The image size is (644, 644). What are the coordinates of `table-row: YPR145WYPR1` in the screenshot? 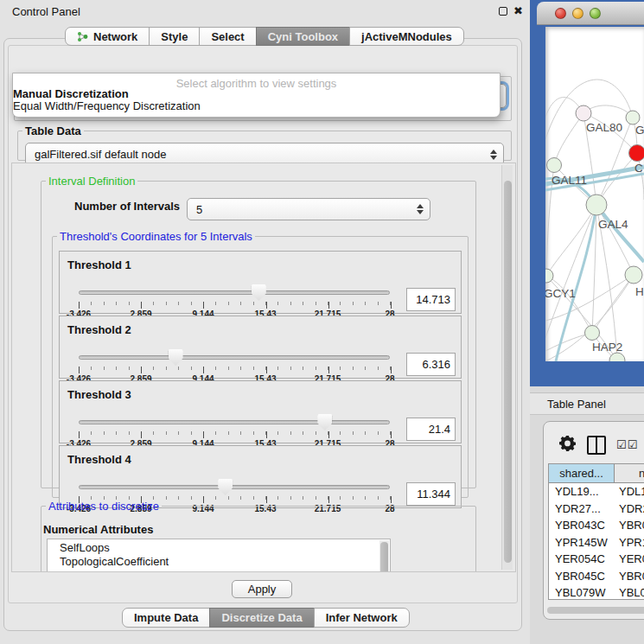 It's located at (596, 543).